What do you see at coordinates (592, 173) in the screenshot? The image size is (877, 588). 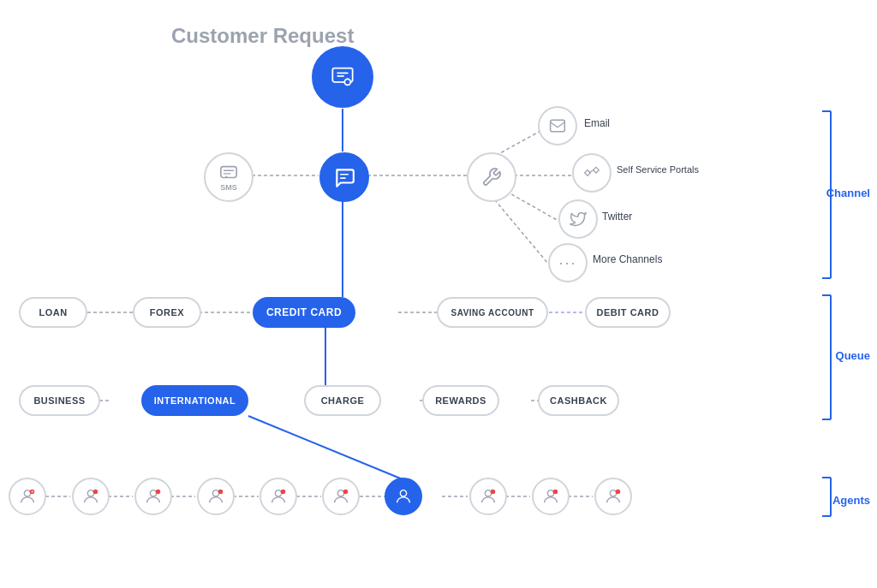 I see `handshake-icon` at bounding box center [592, 173].